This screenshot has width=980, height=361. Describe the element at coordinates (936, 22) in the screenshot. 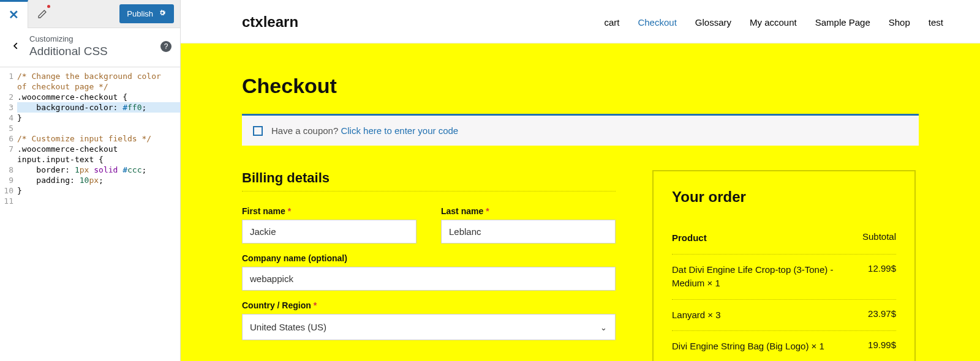

I see `nav-item-test: test` at that location.